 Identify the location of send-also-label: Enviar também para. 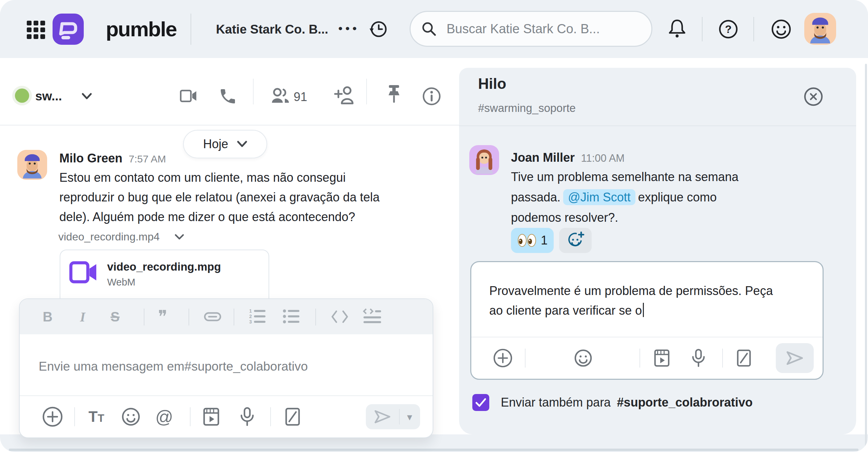
(556, 402).